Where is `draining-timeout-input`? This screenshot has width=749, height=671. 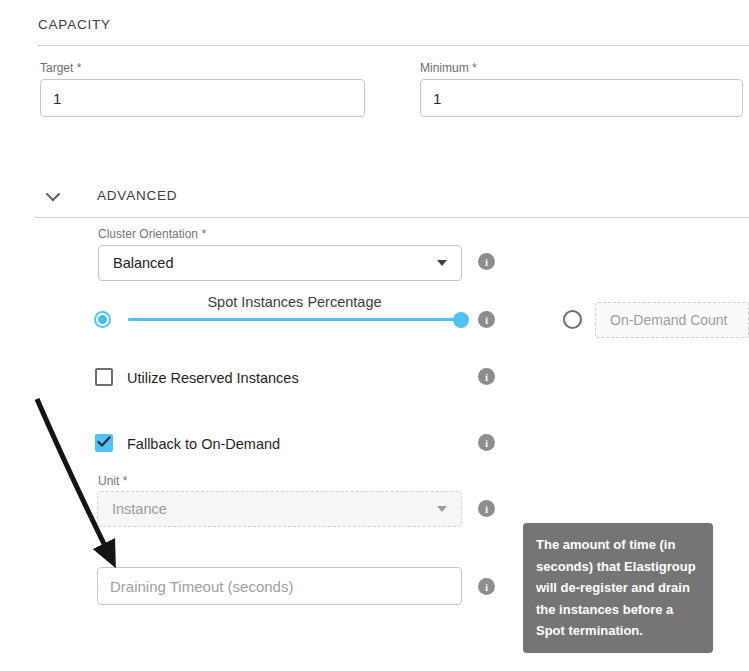
draining-timeout-input is located at coordinates (280, 586).